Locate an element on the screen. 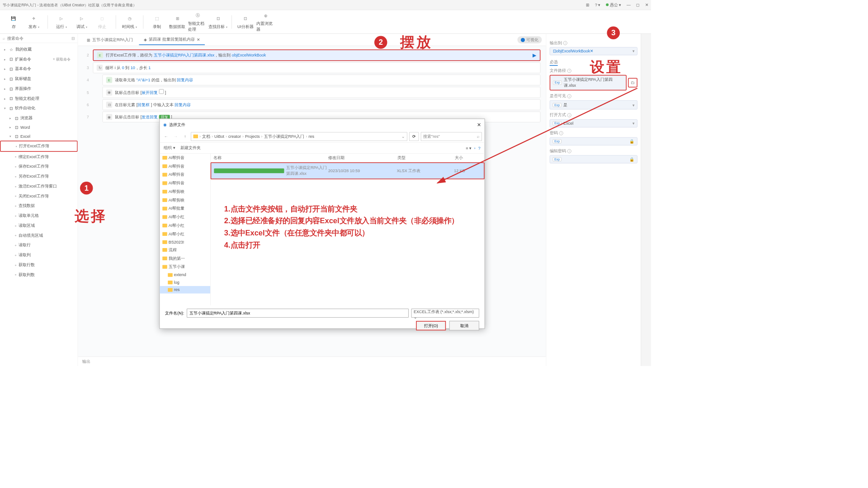 Image resolution: width=868 pixels, height=488 pixels. output-bar: 输出 is located at coordinates (312, 361).